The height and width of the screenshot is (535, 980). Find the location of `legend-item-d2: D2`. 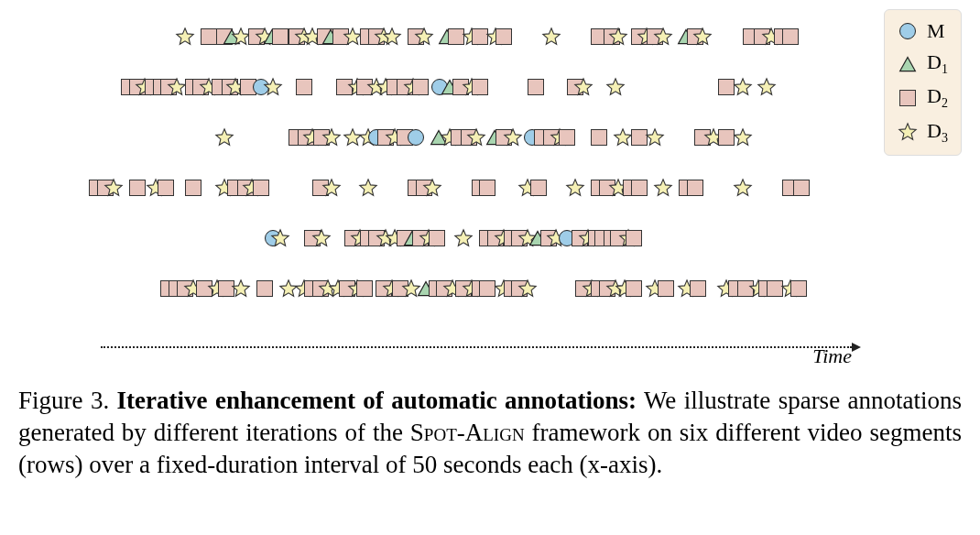

legend-item-d2: D2 is located at coordinates (923, 97).